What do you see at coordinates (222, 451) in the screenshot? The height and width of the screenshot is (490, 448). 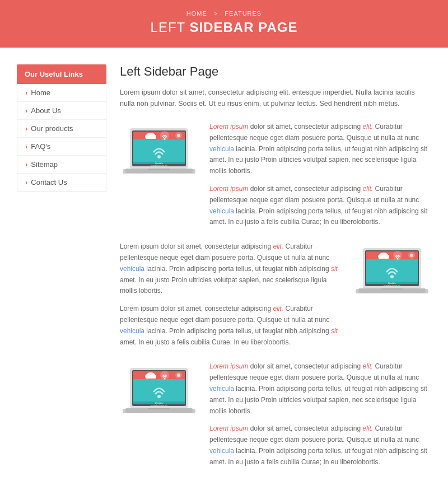 I see `link-3-2: vehicula` at bounding box center [222, 451].